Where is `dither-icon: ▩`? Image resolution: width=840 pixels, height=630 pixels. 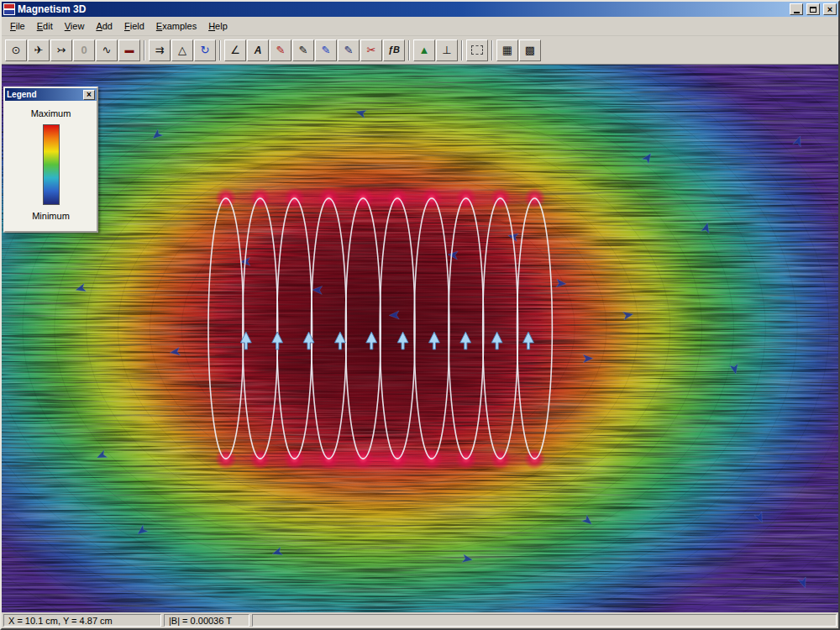 dither-icon: ▩ is located at coordinates (530, 50).